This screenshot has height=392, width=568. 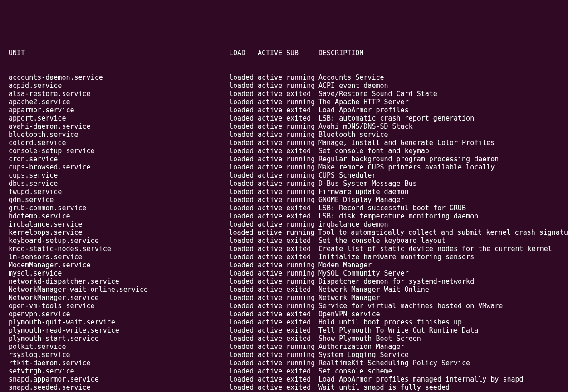 I want to click on service-row: plymouth-read-write.serviceloadedactivee…, so click(x=284, y=330).